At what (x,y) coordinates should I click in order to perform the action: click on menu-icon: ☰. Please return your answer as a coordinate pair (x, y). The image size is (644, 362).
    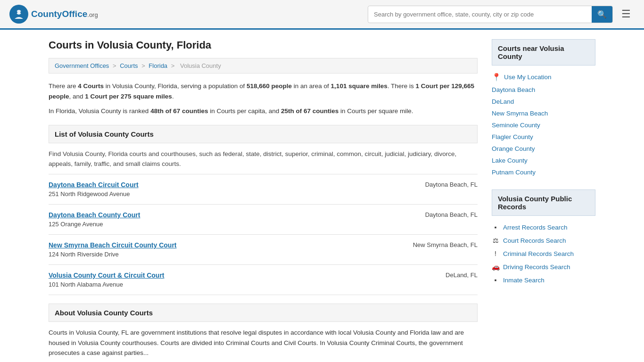
    Looking at the image, I should click on (626, 14).